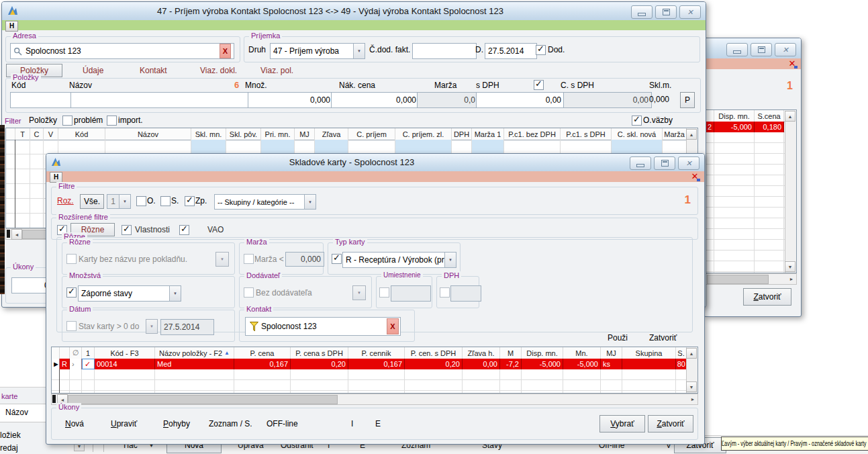 The image size is (868, 454). I want to click on o-checkbox, so click(141, 201).